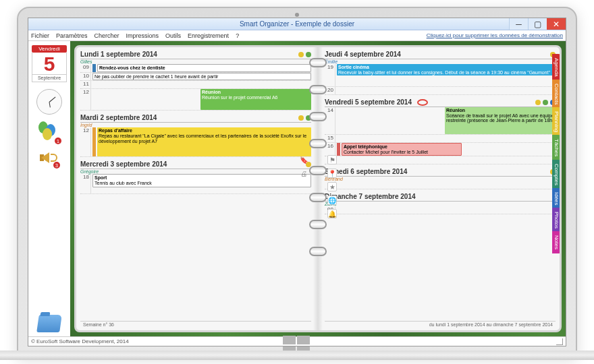 This screenshot has width=594, height=364. Describe the element at coordinates (304, 173) in the screenshot. I see `print-icon: 🖨` at that location.